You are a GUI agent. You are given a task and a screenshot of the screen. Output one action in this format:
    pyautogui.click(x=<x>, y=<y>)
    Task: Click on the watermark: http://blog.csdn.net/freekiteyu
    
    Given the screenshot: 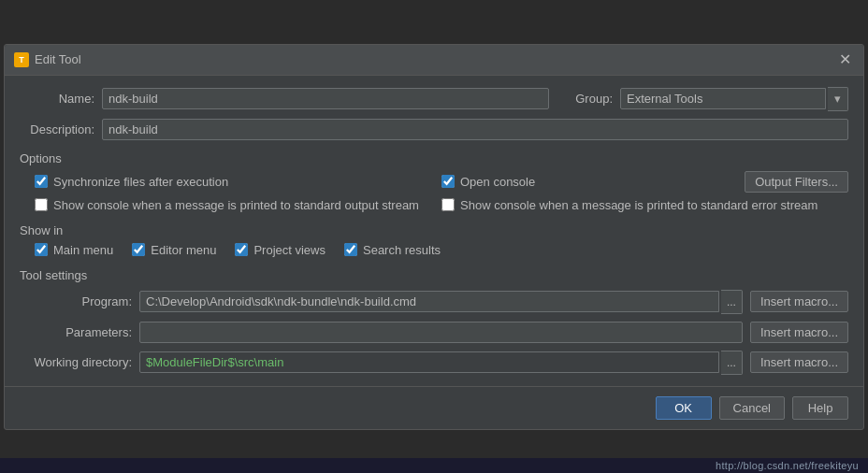 What is the action you would take?
    pyautogui.click(x=434, y=466)
    